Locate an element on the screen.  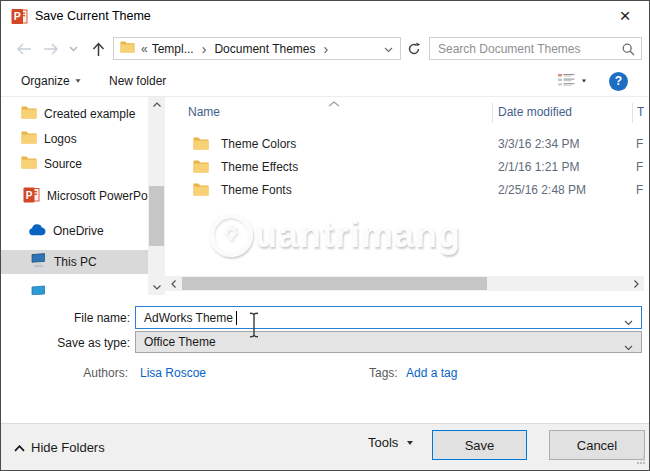
save-as-type-value: Office Theme is located at coordinates (180, 342).